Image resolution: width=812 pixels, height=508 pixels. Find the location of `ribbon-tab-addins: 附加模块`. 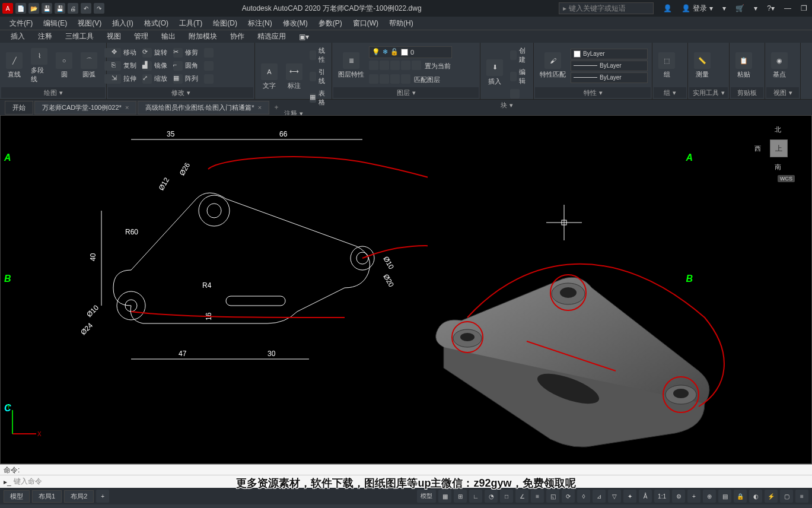

ribbon-tab-addins: 附加模块 is located at coordinates (203, 37).